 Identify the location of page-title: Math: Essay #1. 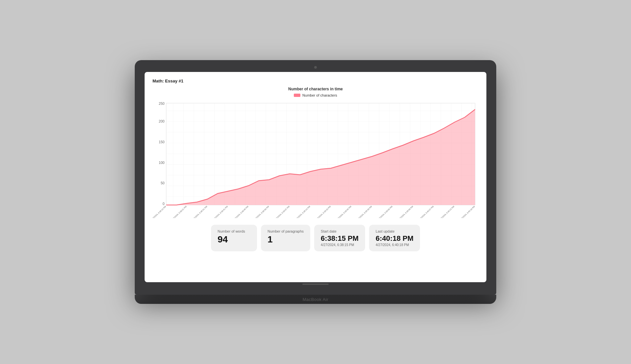
(316, 81).